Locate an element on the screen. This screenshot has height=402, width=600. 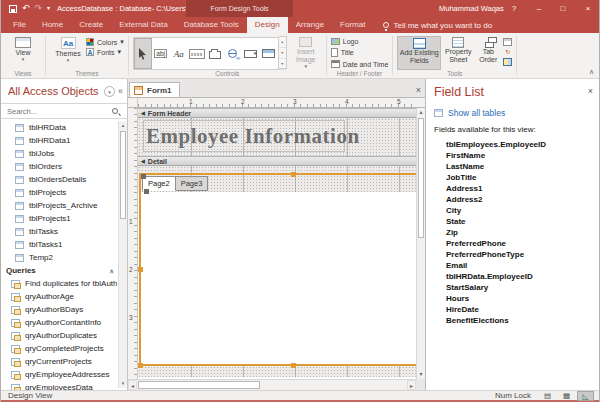
nav-menu-icon: ▾ is located at coordinates (110, 92).